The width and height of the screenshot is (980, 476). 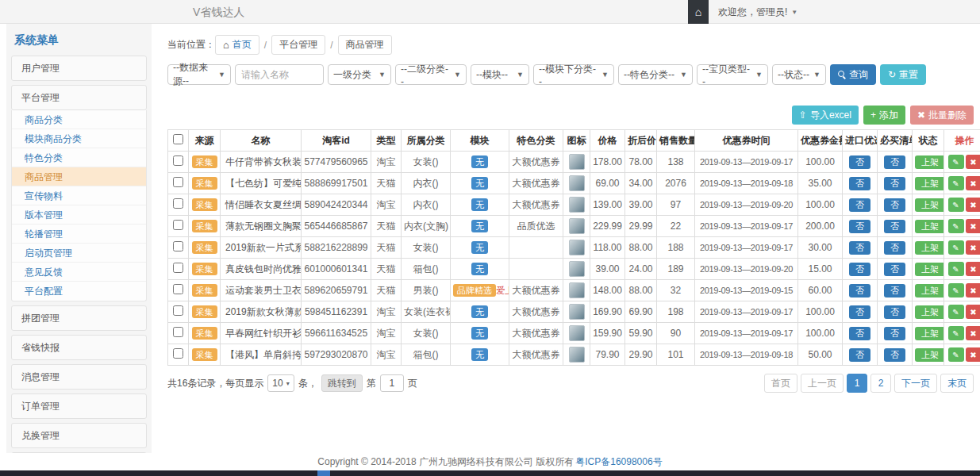 I want to click on sidebar-item: 消息管理, so click(x=79, y=377).